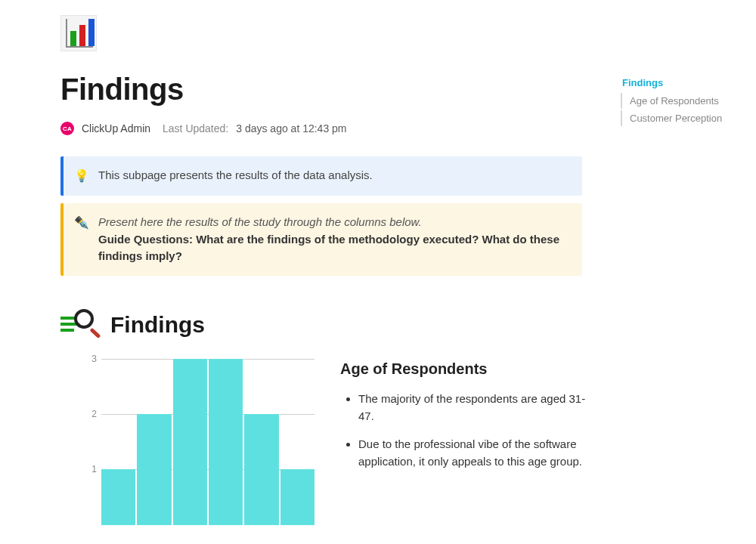  Describe the element at coordinates (325, 128) in the screenshot. I see `byline: CA ClickUp Admin Last Updated: 3 days ag…` at that location.